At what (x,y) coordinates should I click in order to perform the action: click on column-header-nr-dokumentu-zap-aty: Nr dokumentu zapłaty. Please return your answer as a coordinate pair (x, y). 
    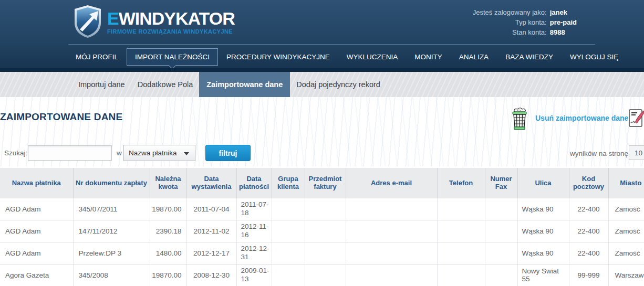
    Looking at the image, I should click on (111, 183).